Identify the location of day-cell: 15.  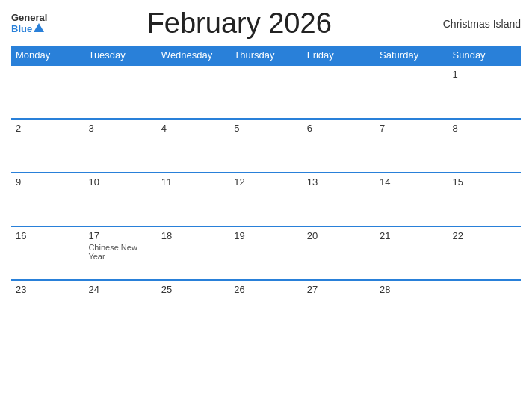
(484, 200).